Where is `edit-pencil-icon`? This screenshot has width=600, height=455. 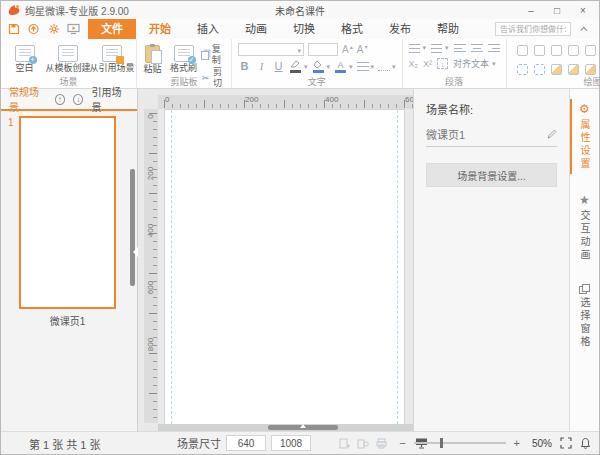
edit-pencil-icon is located at coordinates (552, 134).